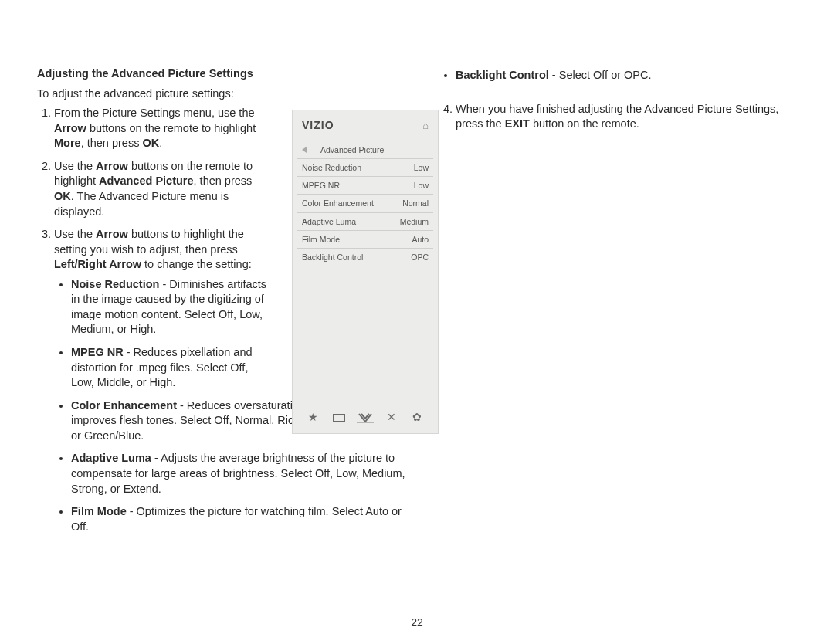 The width and height of the screenshot is (834, 644). What do you see at coordinates (318, 125) in the screenshot?
I see `brand-logo: VIZIO` at bounding box center [318, 125].